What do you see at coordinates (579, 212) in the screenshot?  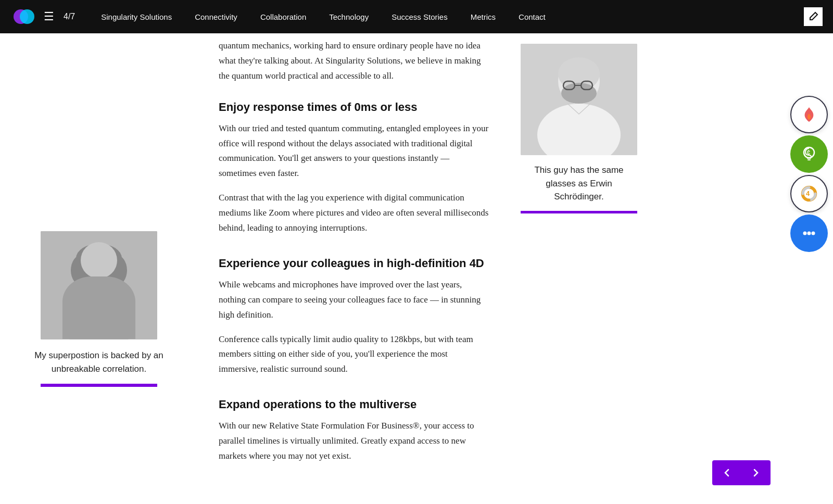 I see `right-person-bar` at bounding box center [579, 212].